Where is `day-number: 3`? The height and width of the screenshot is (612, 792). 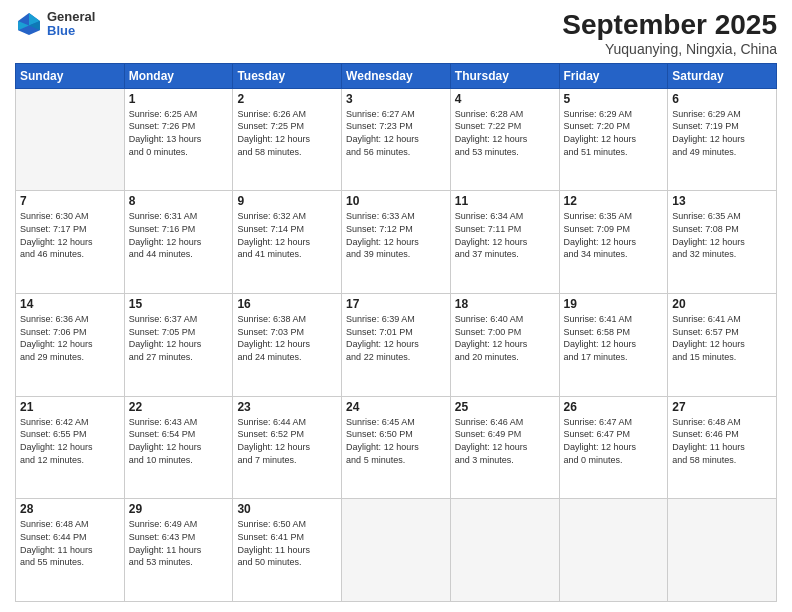
day-number: 3 is located at coordinates (396, 99).